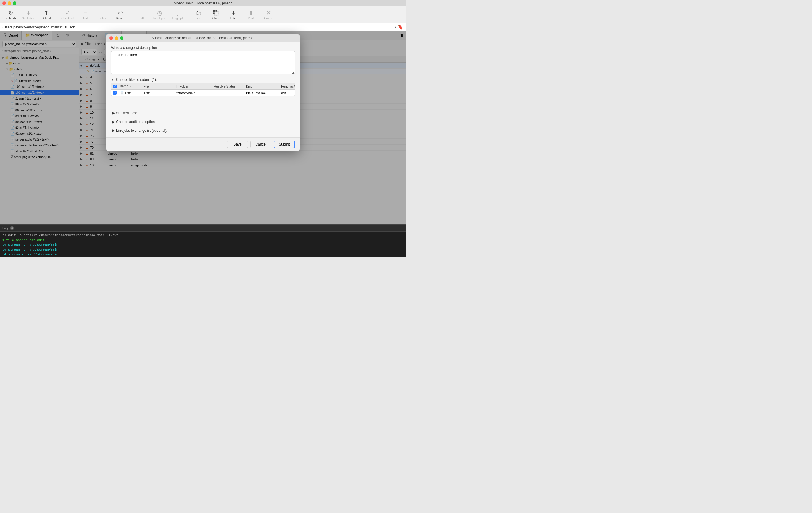 This screenshot has width=812, height=513. What do you see at coordinates (85, 18) in the screenshot?
I see `add-label: Add` at bounding box center [85, 18].